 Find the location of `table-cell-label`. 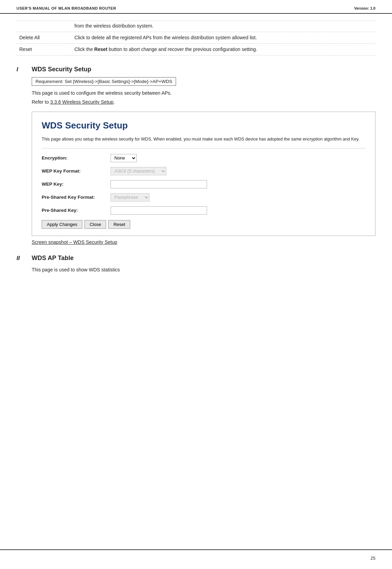

table-cell-label is located at coordinates (44, 27).